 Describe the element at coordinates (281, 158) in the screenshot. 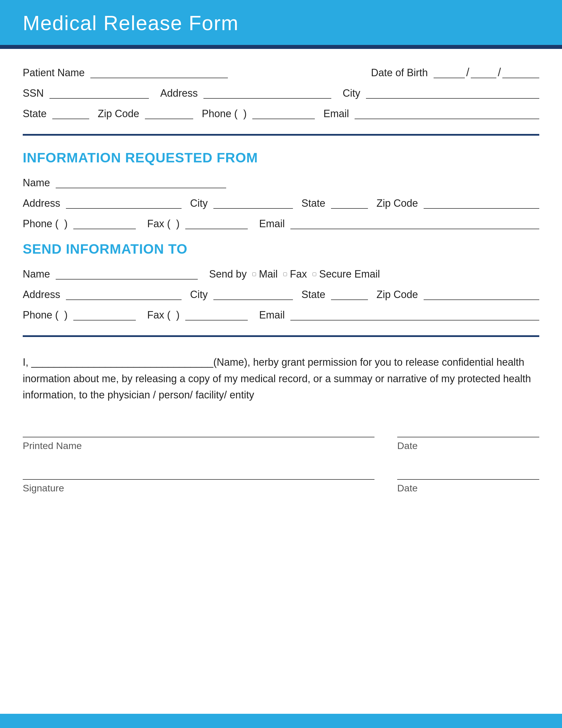

I see `info-requested-title: INFORMATION REQUESTED FROM` at that location.